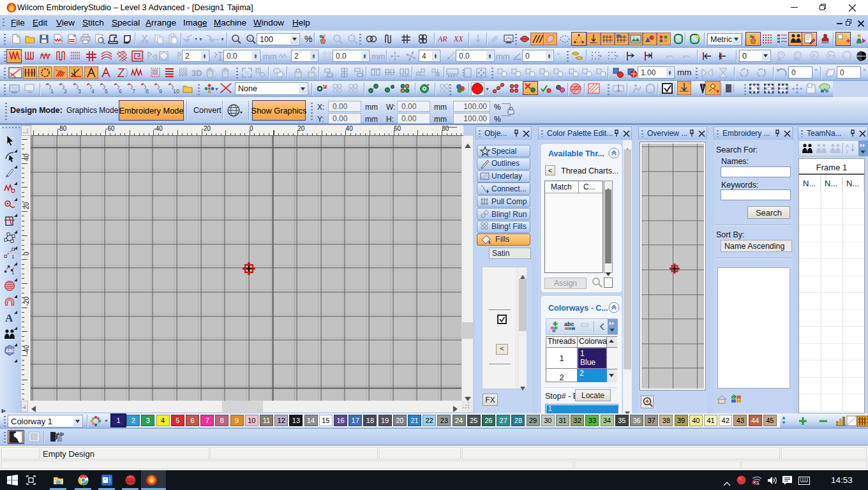  Describe the element at coordinates (147, 91) in the screenshot. I see `svg-text: 8` at that location.